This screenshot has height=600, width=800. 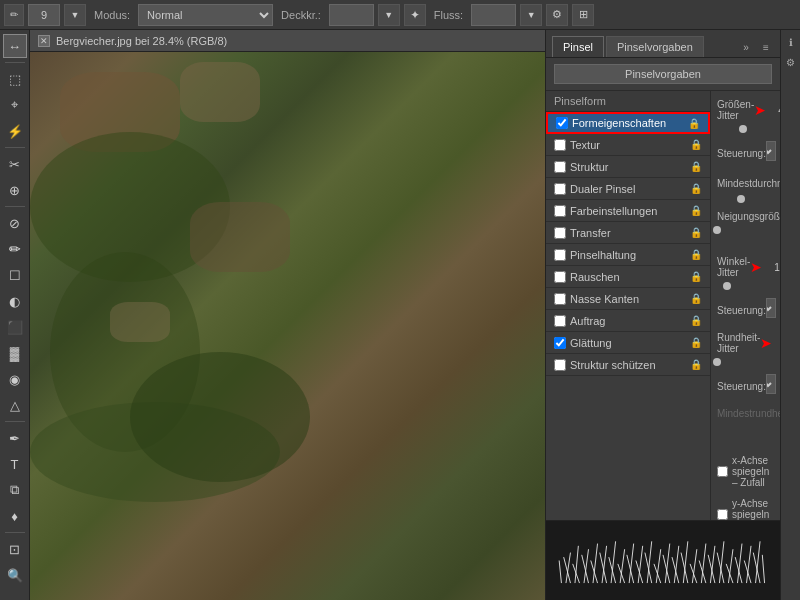 What do you see at coordinates (771, 308) in the screenshot?
I see `steuerung2-select: Aus Zeichenstift-Druck` at bounding box center [771, 308].